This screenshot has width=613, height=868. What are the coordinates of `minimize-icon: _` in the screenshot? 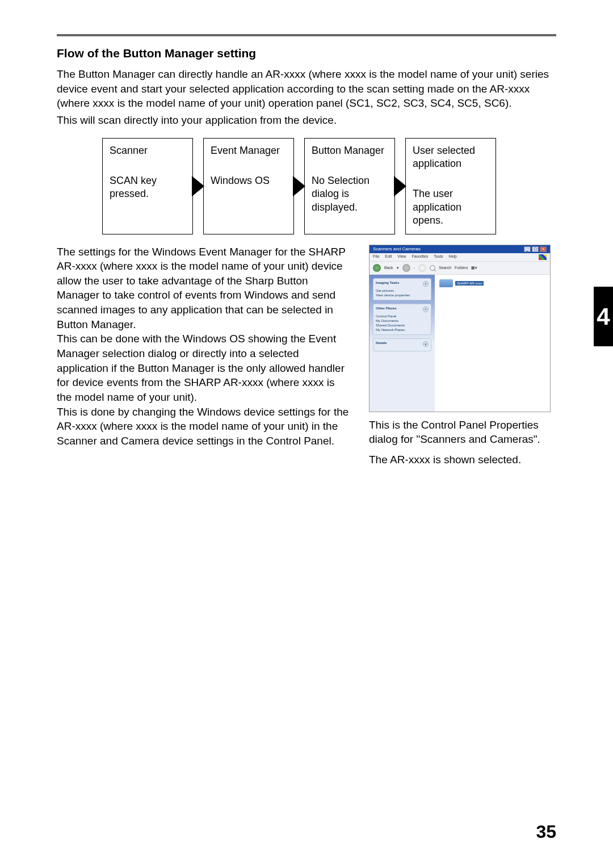 It's located at (527, 249).